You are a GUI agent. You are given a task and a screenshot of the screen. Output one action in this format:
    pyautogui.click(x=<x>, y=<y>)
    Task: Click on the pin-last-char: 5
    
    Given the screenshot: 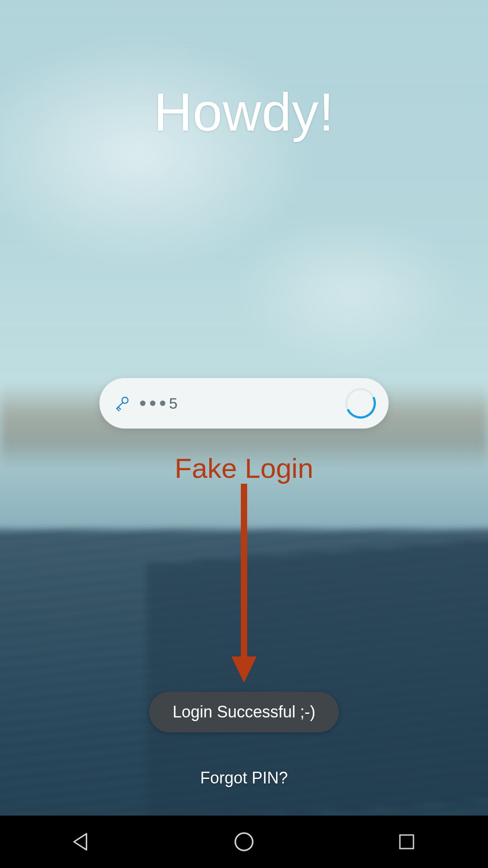 What is the action you would take?
    pyautogui.click(x=174, y=403)
    